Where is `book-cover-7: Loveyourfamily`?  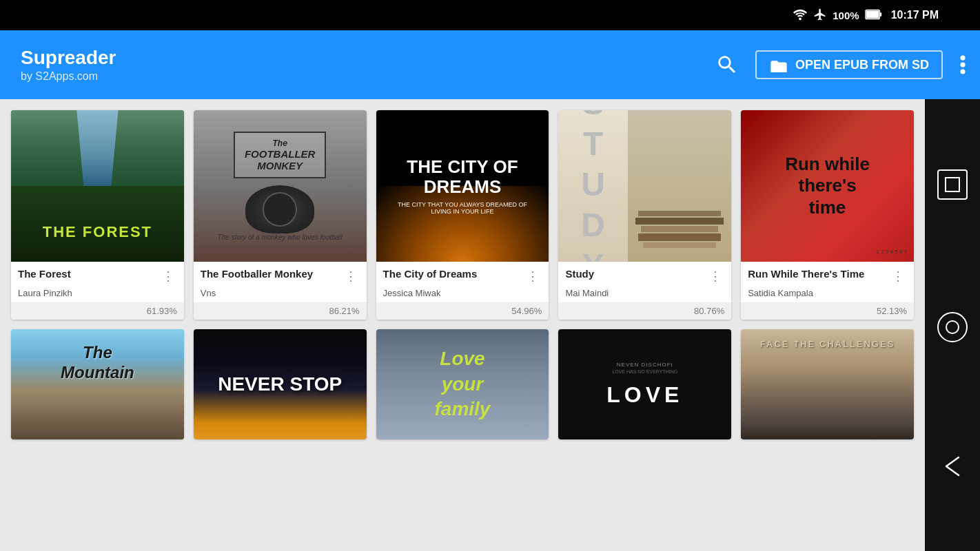
book-cover-7: Loveyourfamily is located at coordinates (463, 384).